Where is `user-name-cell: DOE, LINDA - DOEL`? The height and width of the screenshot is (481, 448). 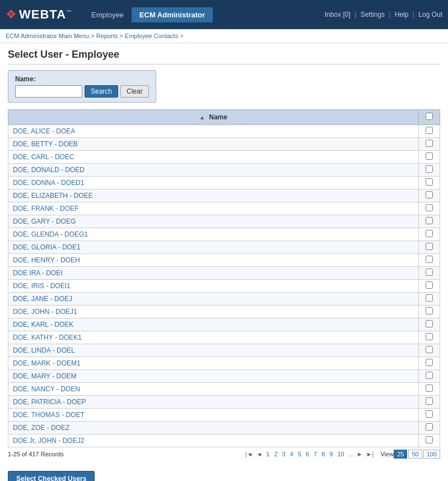 user-name-cell: DOE, LINDA - DOEL is located at coordinates (214, 351).